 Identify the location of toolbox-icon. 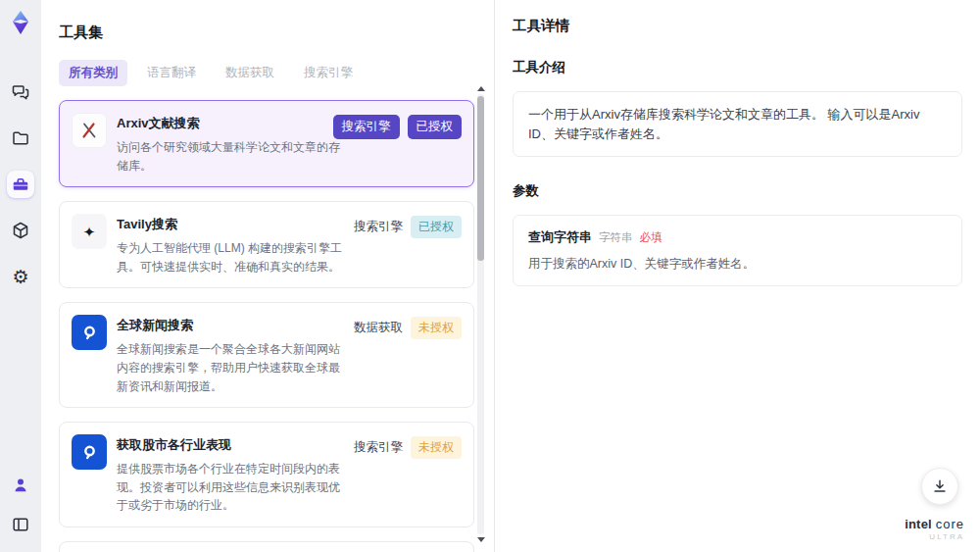
(21, 184).